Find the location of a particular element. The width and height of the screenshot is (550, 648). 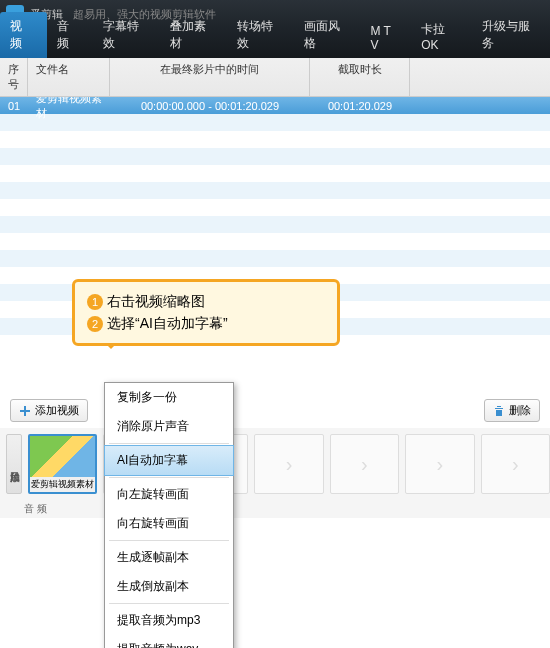

audio-row-label: 音 频 is located at coordinates (275, 509).